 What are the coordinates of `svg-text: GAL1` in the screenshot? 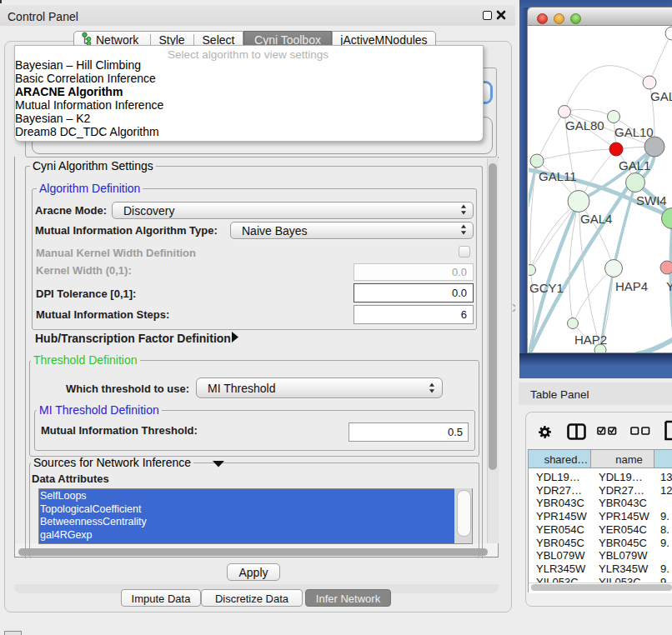 It's located at (634, 165).